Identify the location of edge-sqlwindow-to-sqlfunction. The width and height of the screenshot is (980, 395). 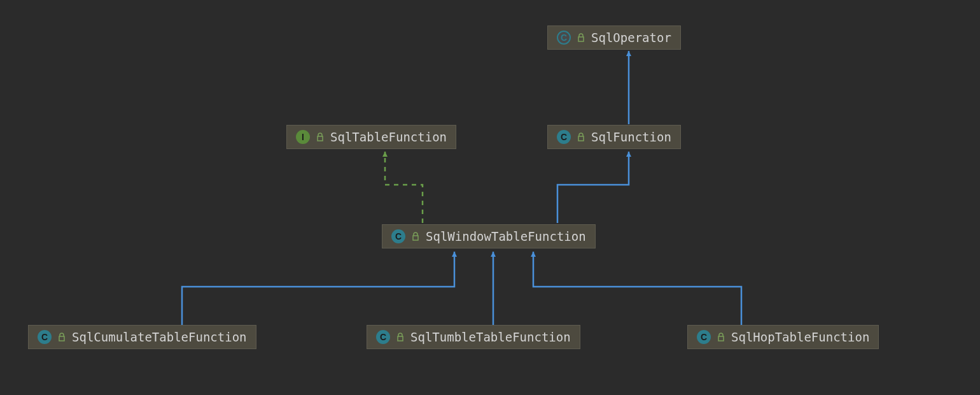
(593, 187).